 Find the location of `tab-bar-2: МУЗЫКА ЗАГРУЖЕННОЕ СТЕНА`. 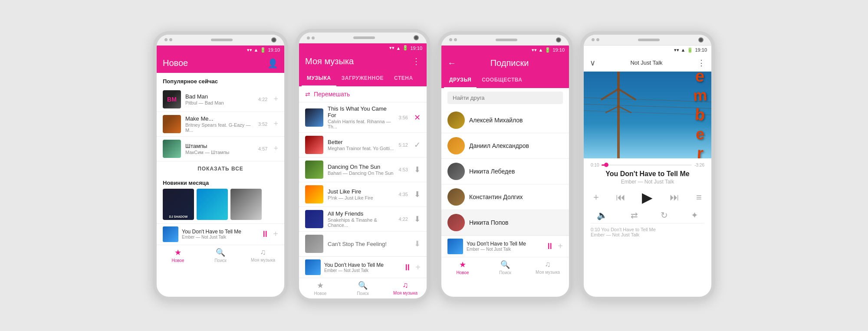

tab-bar-2: МУЗЫКА ЗАГРУЖЕННОЕ СТЕНА is located at coordinates (363, 79).